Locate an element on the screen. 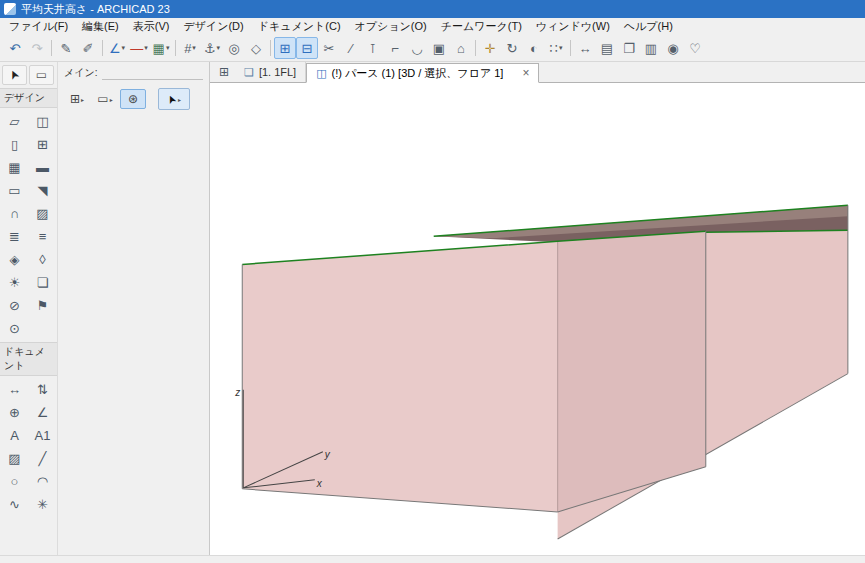 This screenshot has height=563, width=865. layout-flyout-button: ⊞ ▸ is located at coordinates (77, 99).